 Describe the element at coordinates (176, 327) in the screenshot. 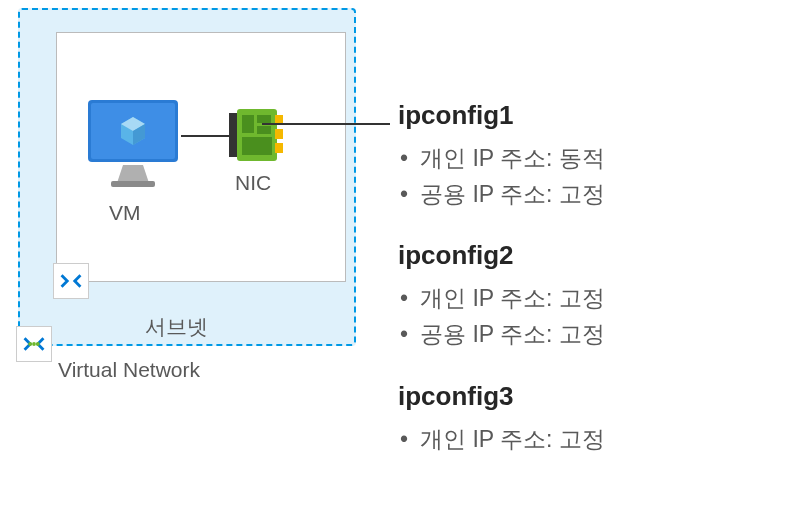

I see `subnet-label: 서브넷` at that location.